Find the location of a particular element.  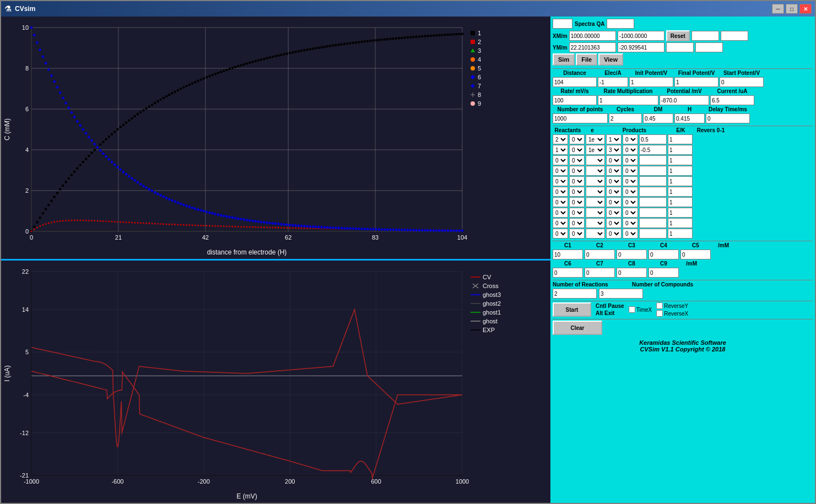

r2-e-sel: 1e2e0 is located at coordinates (595, 150).